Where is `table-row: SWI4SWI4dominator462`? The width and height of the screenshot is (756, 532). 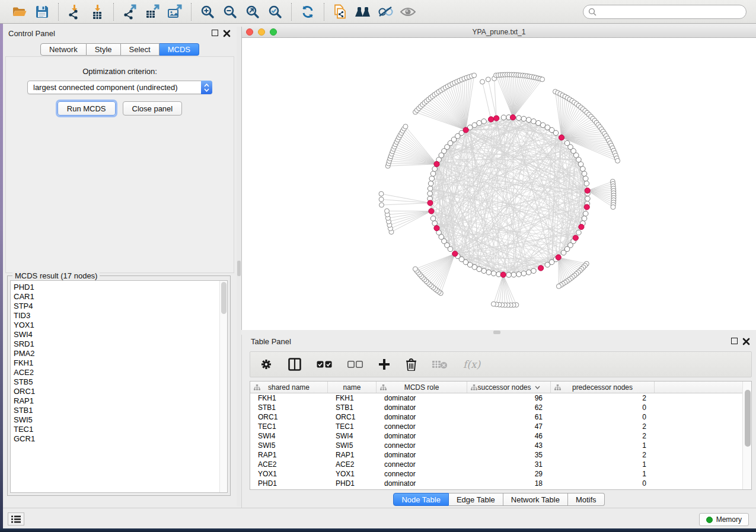 table-row: SWI4SWI4dominator462 is located at coordinates (496, 436).